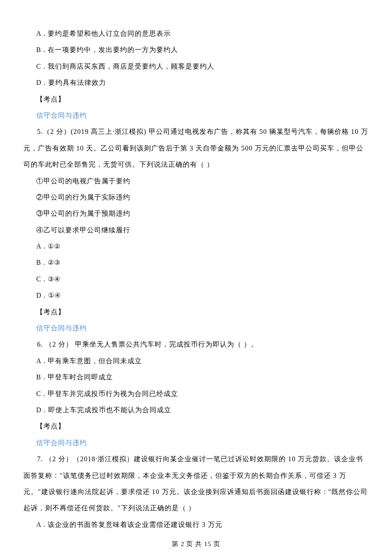  What do you see at coordinates (196, 230) in the screenshot?
I see `q5-statement-4: ④乙可以要求甲公司继续履行` at bounding box center [196, 230].